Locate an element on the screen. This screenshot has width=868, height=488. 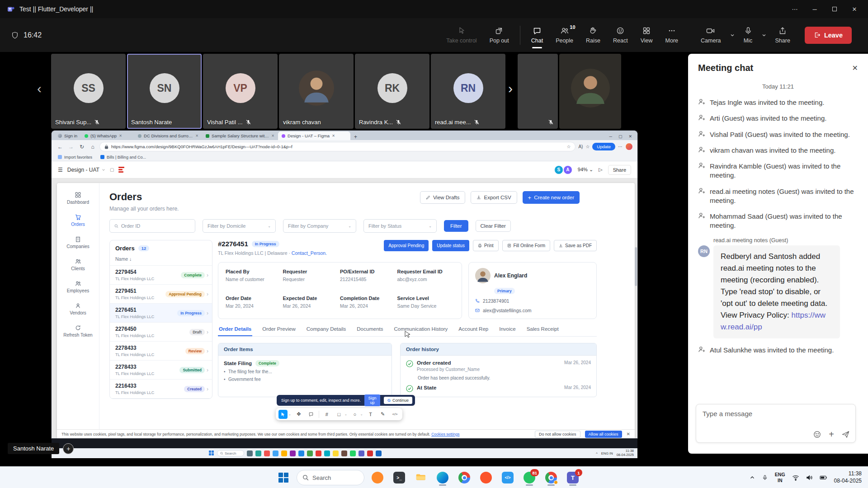
filter-status-select: Filter by Status⌄ is located at coordinates (400, 226).